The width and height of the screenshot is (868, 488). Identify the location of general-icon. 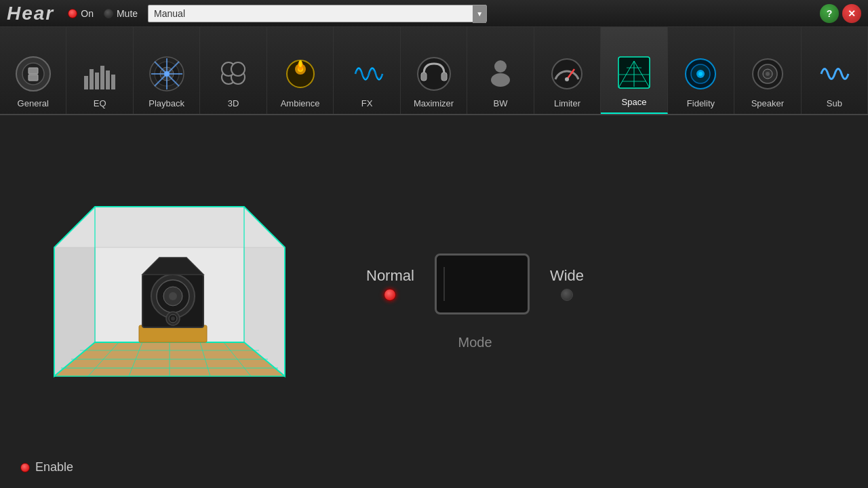
(33, 74).